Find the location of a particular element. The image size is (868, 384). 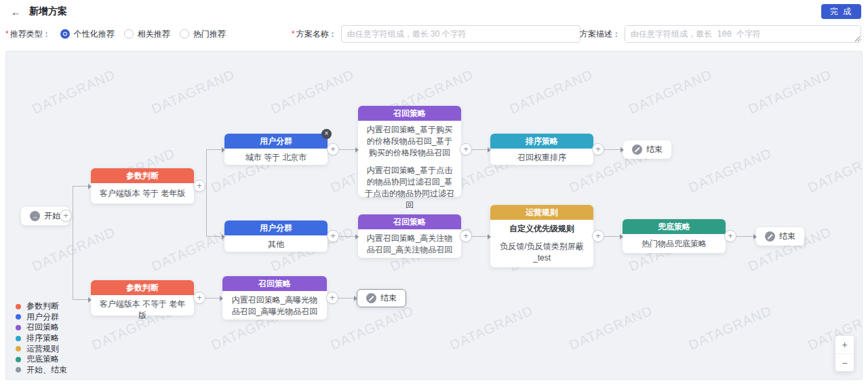

legend-label: 开始、结束 is located at coordinates (47, 370).